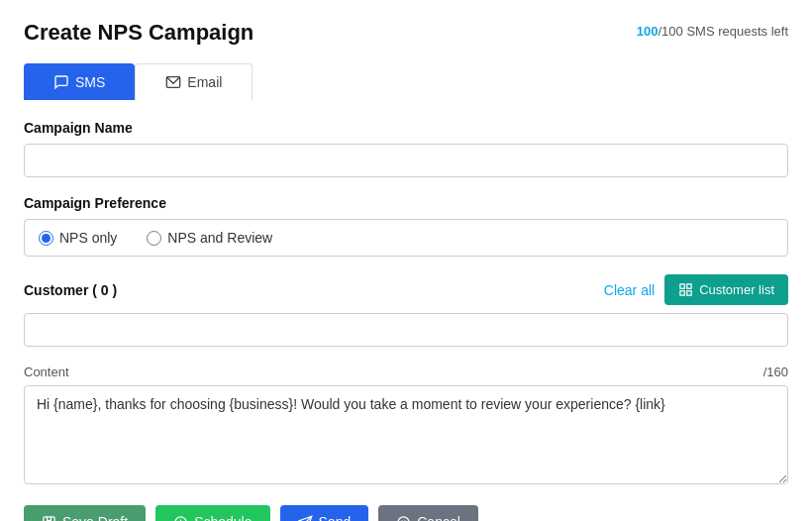 The image size is (812, 521). I want to click on tab-sms-label: SMS, so click(90, 82).